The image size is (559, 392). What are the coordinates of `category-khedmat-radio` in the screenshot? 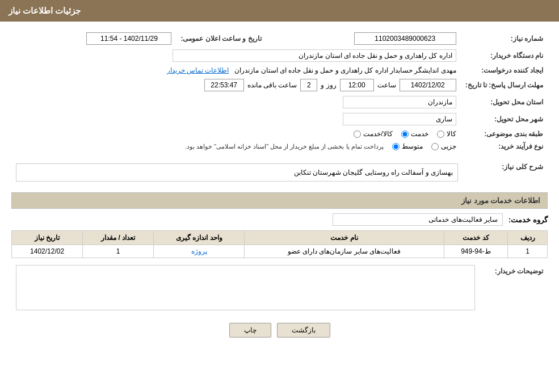 It's located at (405, 134).